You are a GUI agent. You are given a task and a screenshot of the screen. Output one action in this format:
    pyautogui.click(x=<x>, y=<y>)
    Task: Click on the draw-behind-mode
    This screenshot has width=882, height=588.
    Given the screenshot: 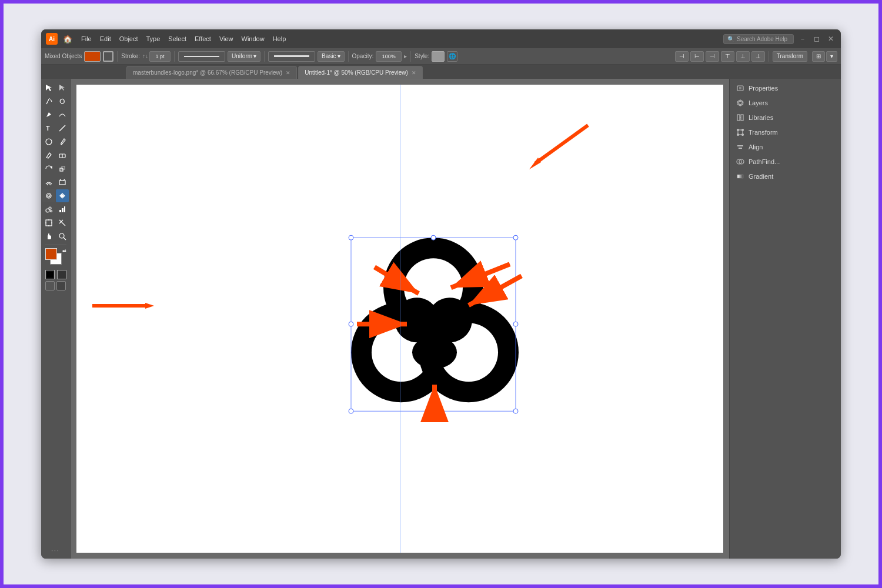 What is the action you would take?
    pyautogui.click(x=61, y=286)
    